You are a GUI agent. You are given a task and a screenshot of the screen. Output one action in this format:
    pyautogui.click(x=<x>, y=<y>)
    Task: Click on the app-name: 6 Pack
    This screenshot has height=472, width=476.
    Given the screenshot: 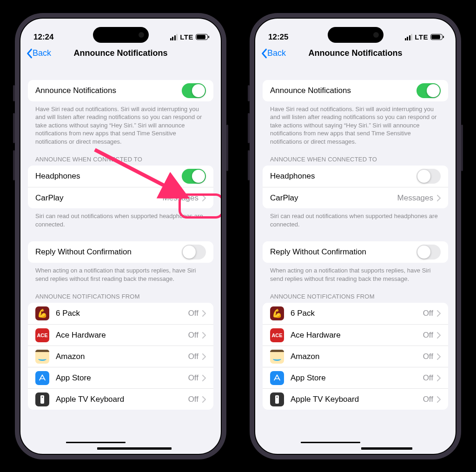 What is the action you would take?
    pyautogui.click(x=357, y=313)
    